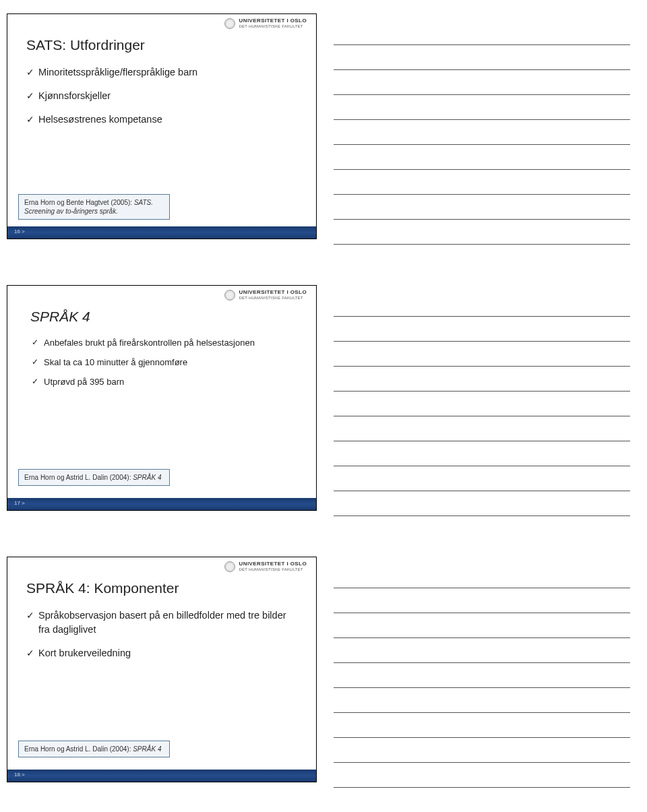  What do you see at coordinates (162, 398) in the screenshot?
I see `slide-2: UNIVERSITETET I OSLO DET HUMANISTISKE FA…` at bounding box center [162, 398].